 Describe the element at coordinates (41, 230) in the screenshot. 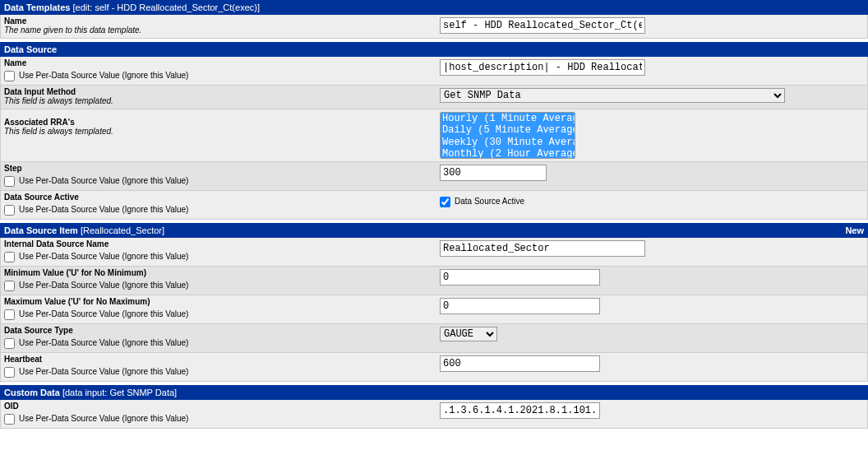

I see `section-title: Data Source Item` at that location.